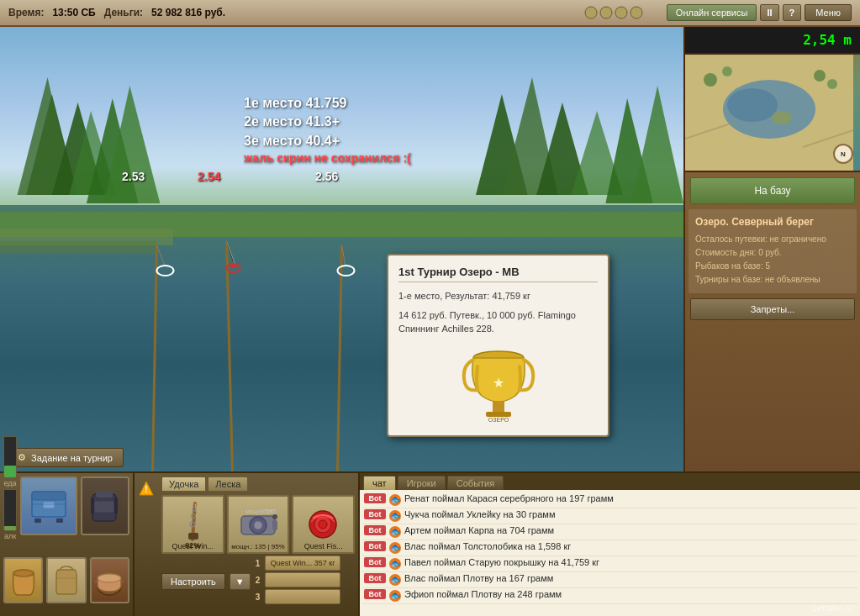  Describe the element at coordinates (24, 580) in the screenshot. I see `bucket-item` at that location.